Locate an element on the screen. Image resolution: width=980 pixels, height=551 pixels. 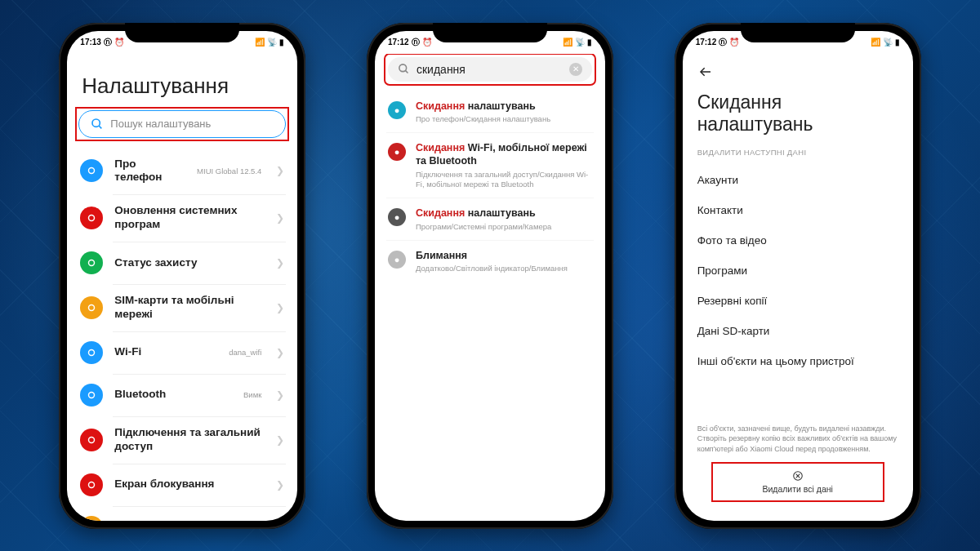
row-main: Екран блокування is located at coordinates (188, 485).